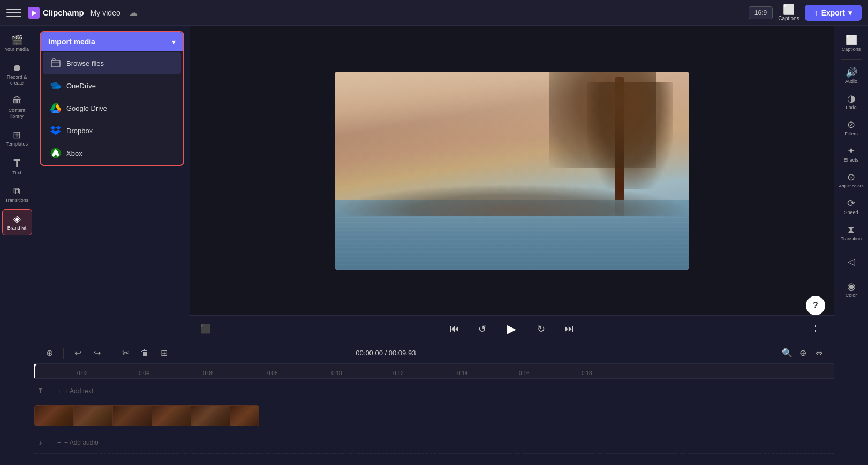  What do you see at coordinates (97, 353) in the screenshot?
I see `redo-button: ↪` at bounding box center [97, 353].